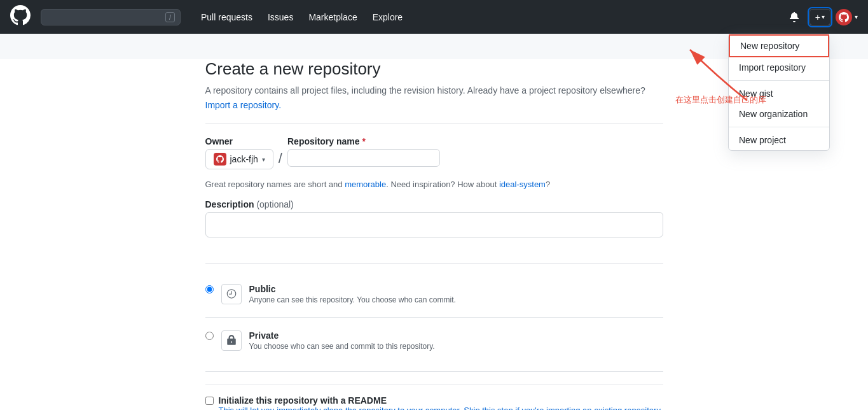 This screenshot has height=410, width=868. Describe the element at coordinates (239, 159) in the screenshot. I see `owner-select-button: jack-fjh ▾` at that location.